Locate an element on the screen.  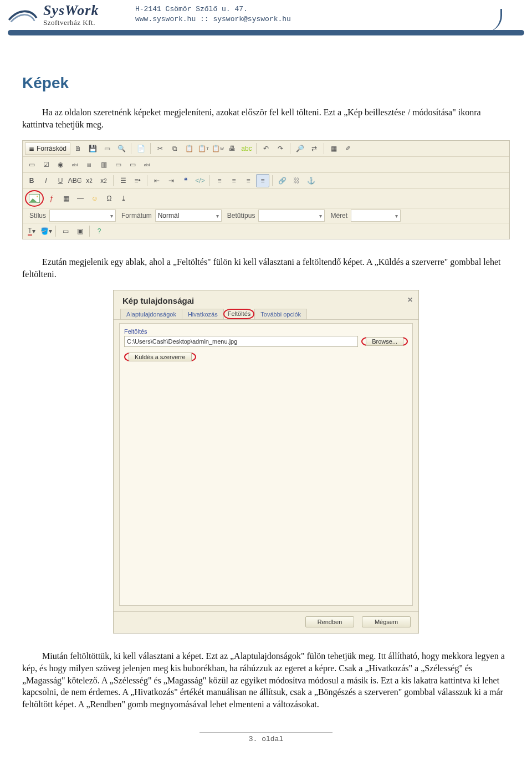
redo-icon: ↷ is located at coordinates (280, 149).